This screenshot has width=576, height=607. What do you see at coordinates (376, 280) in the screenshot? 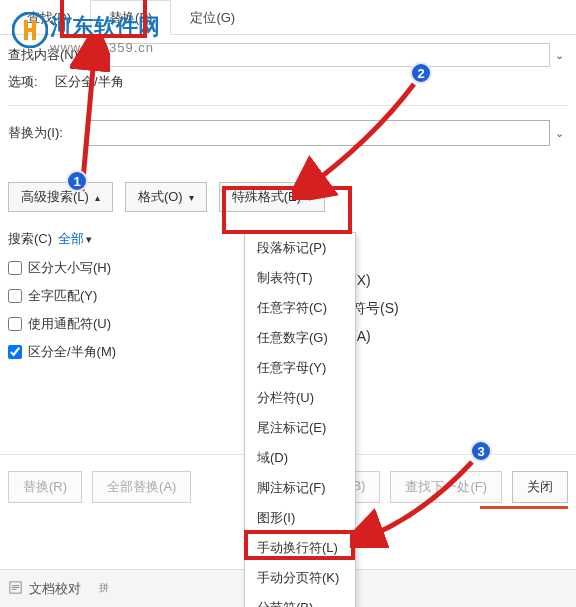
I see `opt-x: (X)` at bounding box center [376, 280].